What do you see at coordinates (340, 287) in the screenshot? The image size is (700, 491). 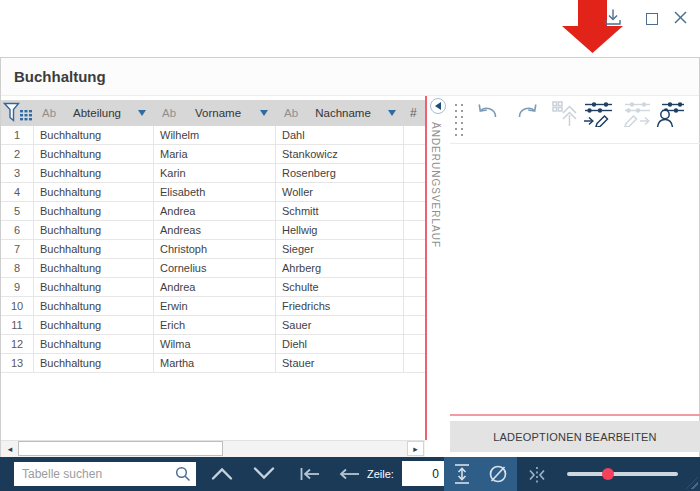 I see `cell-nachname: Schulte` at bounding box center [340, 287].